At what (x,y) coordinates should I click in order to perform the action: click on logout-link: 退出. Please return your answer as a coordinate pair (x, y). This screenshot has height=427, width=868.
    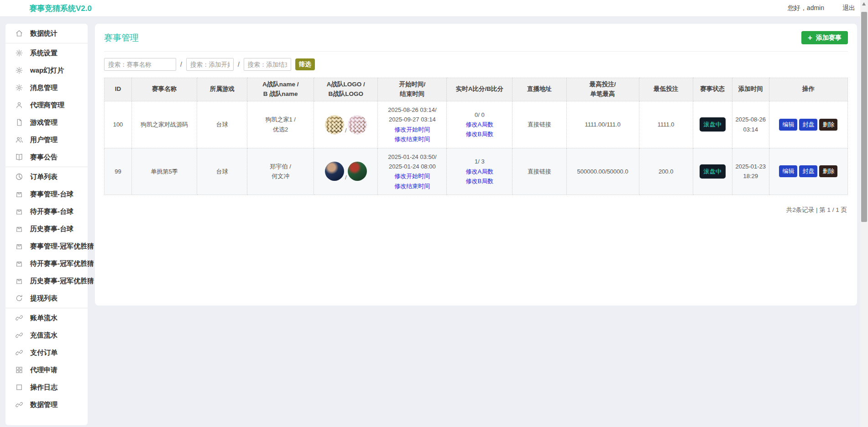
    Looking at the image, I should click on (849, 8).